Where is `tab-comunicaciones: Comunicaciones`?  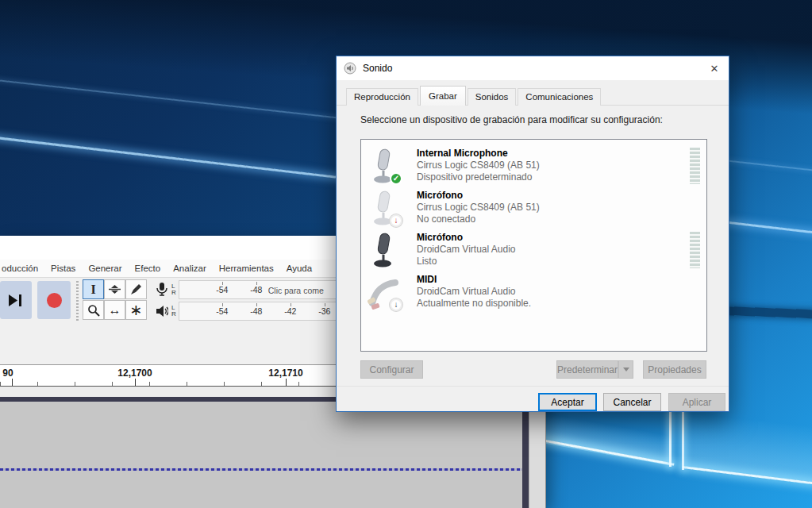 tab-comunicaciones: Comunicaciones is located at coordinates (559, 97).